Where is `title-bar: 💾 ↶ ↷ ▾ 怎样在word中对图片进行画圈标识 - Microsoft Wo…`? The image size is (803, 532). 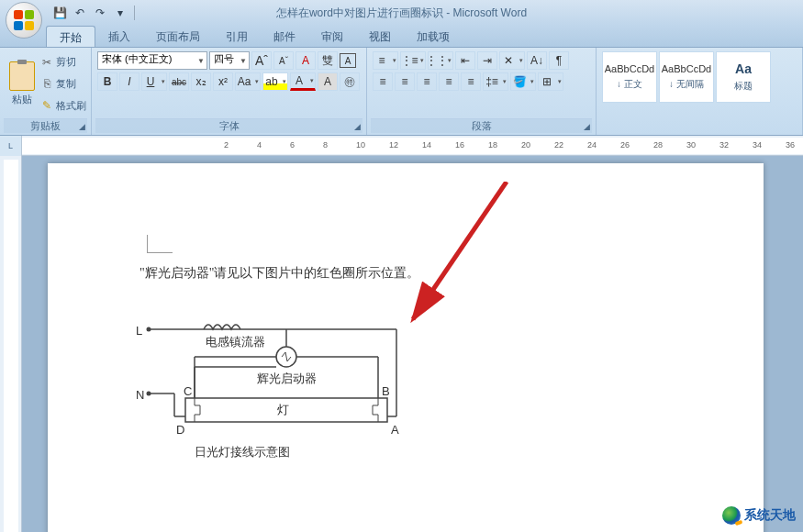
title-bar: 💾 ↶ ↷ ▾ 怎样在word中对图片进行画圈标识 - Microsoft Wo… is located at coordinates (402, 13).